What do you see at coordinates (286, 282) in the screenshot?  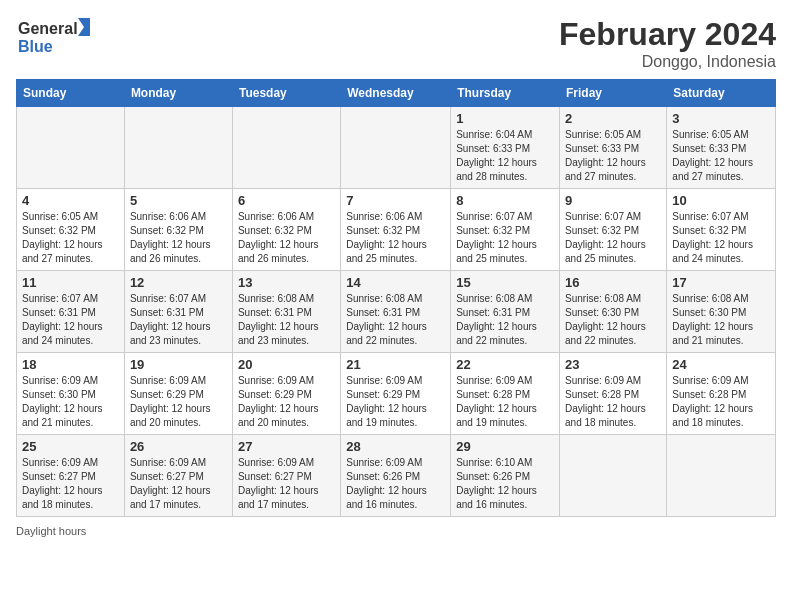 I see `day-number: 13` at bounding box center [286, 282].